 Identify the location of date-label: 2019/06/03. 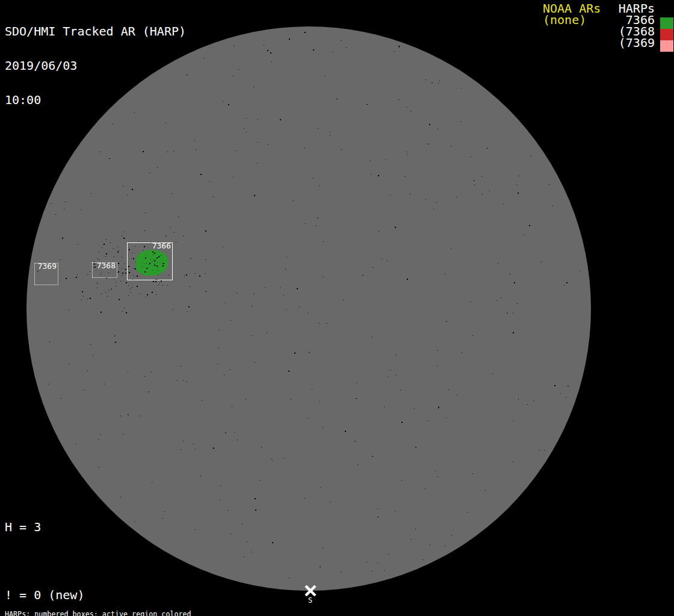
(95, 66).